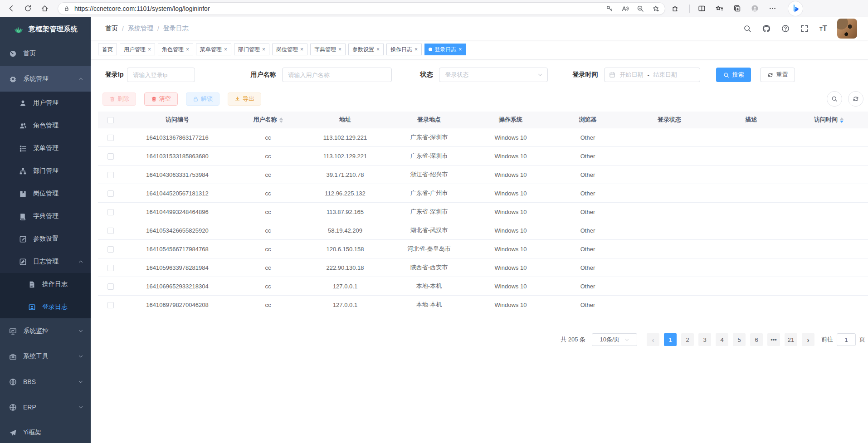 Image resolution: width=868 pixels, height=443 pixels. I want to click on reset-button: 重置, so click(777, 75).